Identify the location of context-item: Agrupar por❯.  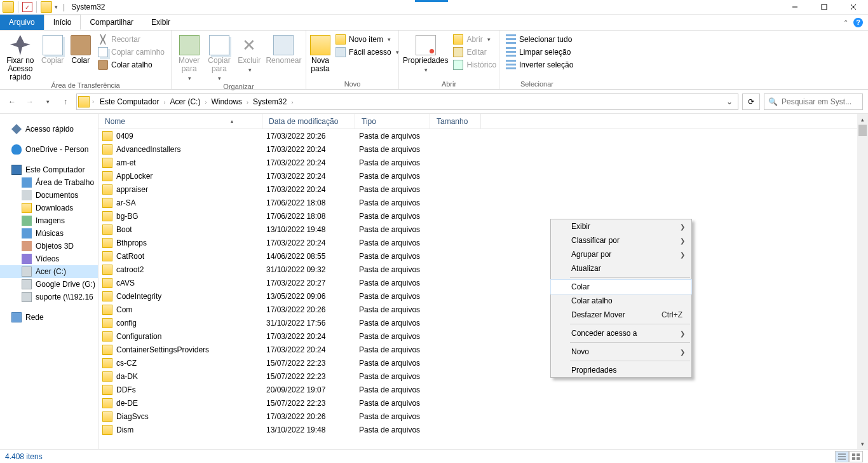
(621, 254).